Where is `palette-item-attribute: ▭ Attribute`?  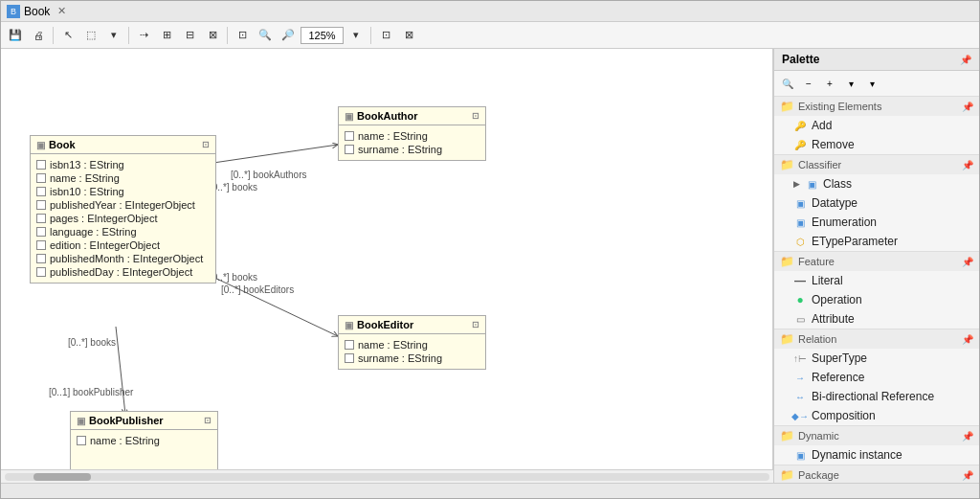
palette-item-attribute: ▭ Attribute is located at coordinates (877, 319).